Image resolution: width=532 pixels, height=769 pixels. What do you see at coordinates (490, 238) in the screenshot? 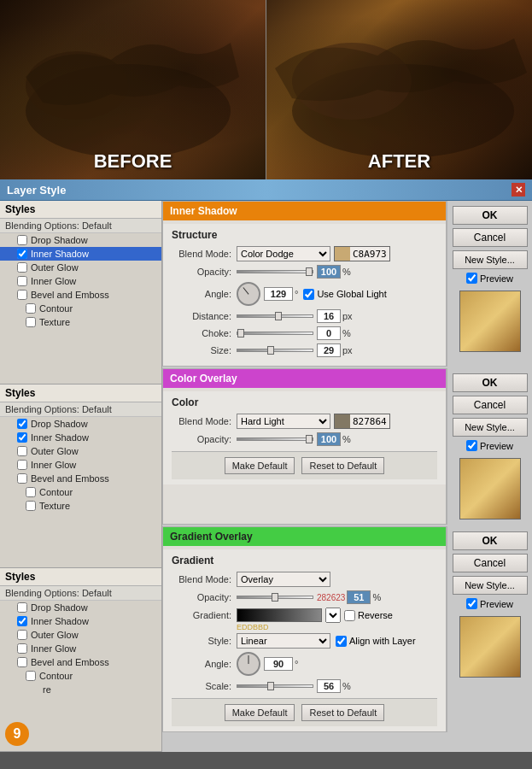
I see `cancel-button-1: Cancel` at bounding box center [490, 238].